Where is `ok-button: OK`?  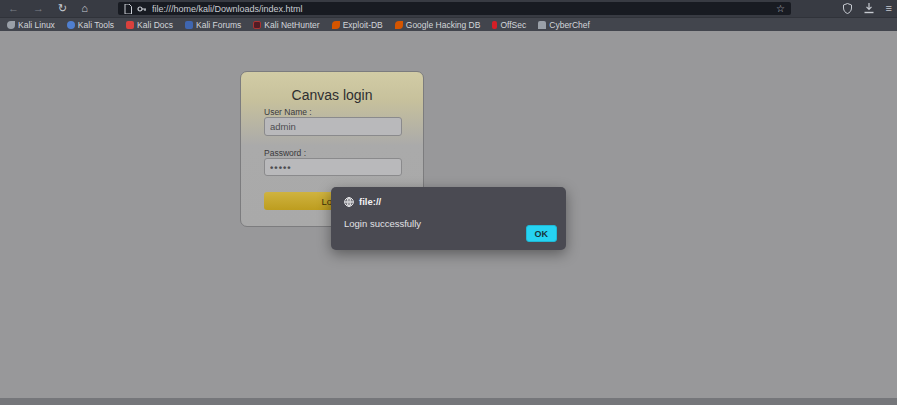 ok-button: OK is located at coordinates (542, 234).